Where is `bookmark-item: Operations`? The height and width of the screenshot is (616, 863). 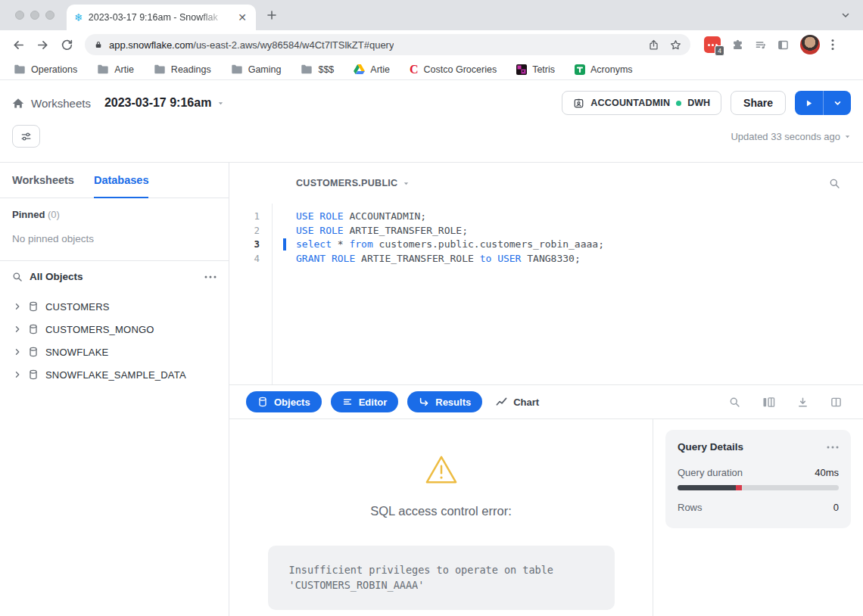
bookmark-item: Operations is located at coordinates (45, 70).